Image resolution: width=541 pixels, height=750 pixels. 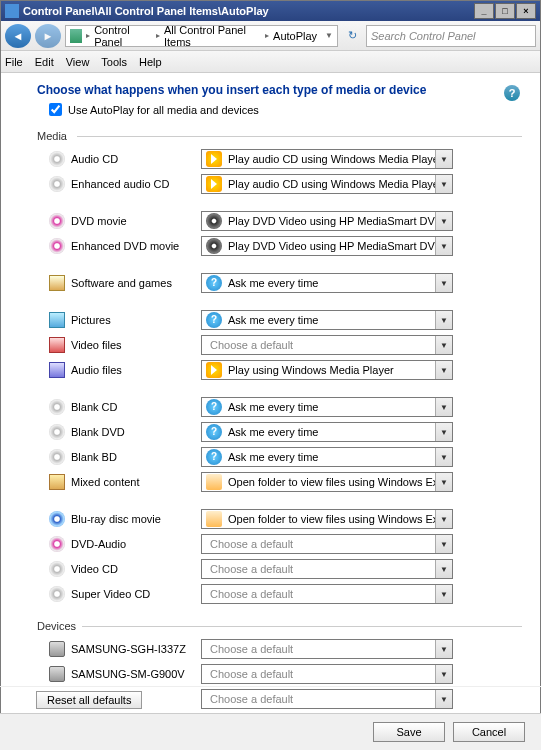 I want to click on menu-tools: Tools, so click(x=114, y=62).